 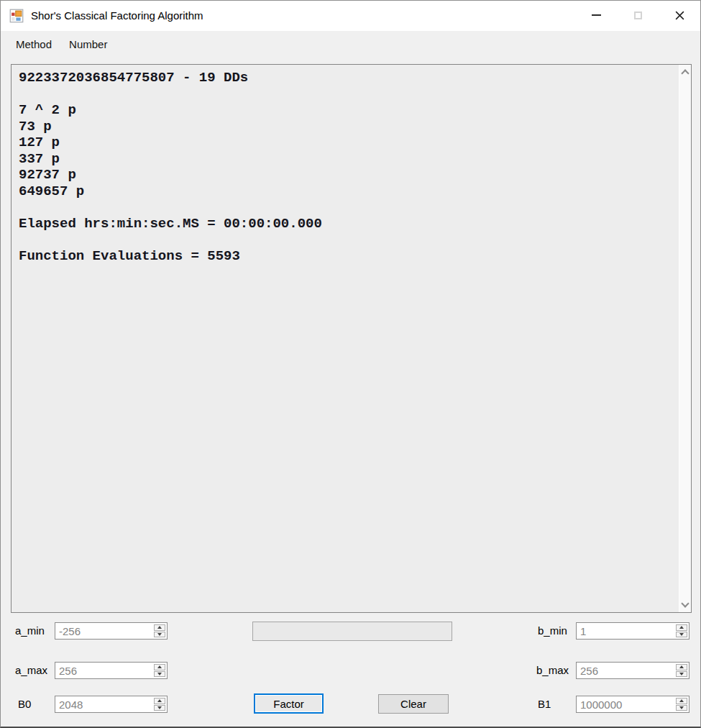 What do you see at coordinates (625, 670) in the screenshot?
I see `b-max-input` at bounding box center [625, 670].